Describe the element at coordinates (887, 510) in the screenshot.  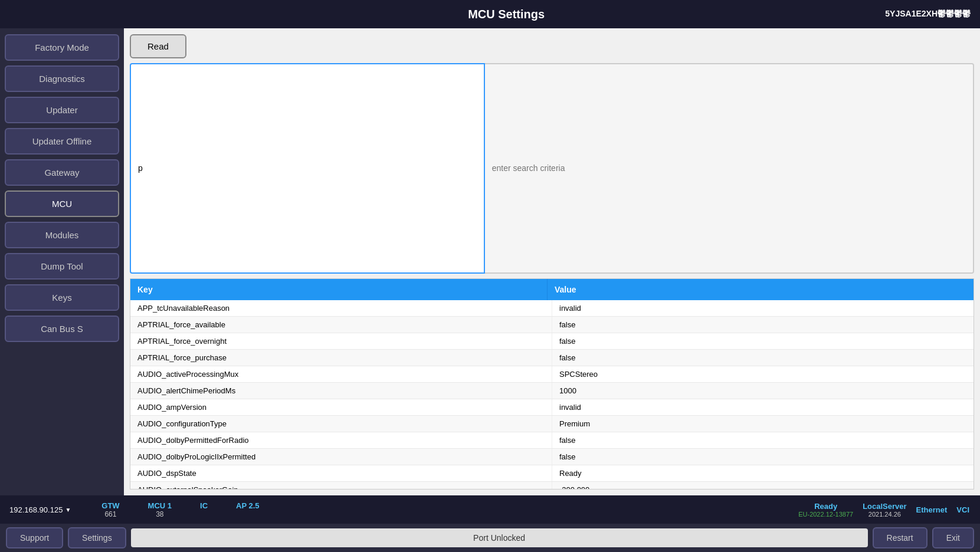
I see `status-right: Ready EU-2022.12-13877 LocalServer 2021.…` at that location.